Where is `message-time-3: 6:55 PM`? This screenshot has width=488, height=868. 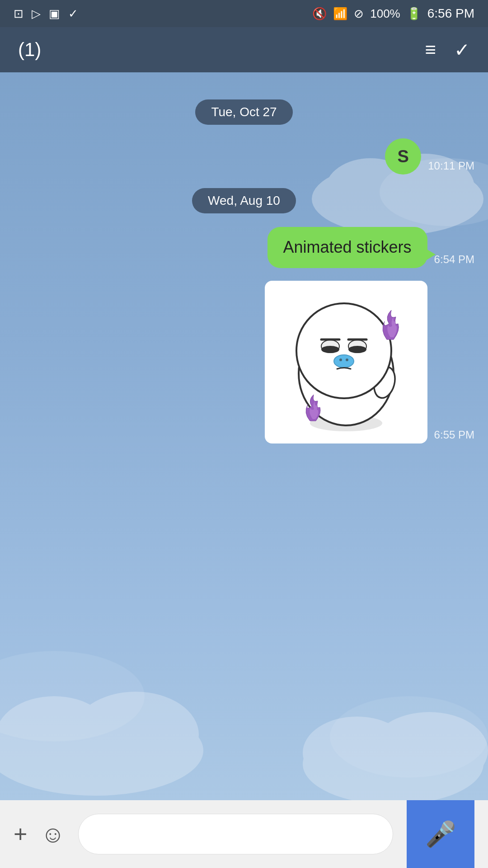 message-time-3: 6:55 PM is located at coordinates (455, 435).